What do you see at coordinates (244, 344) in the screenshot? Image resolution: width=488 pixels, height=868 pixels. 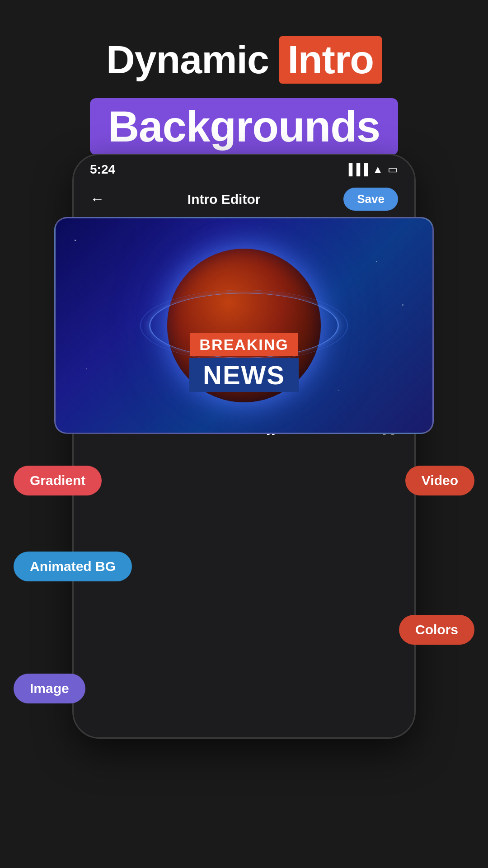 I see `breaking-label: BREAKING` at bounding box center [244, 344].